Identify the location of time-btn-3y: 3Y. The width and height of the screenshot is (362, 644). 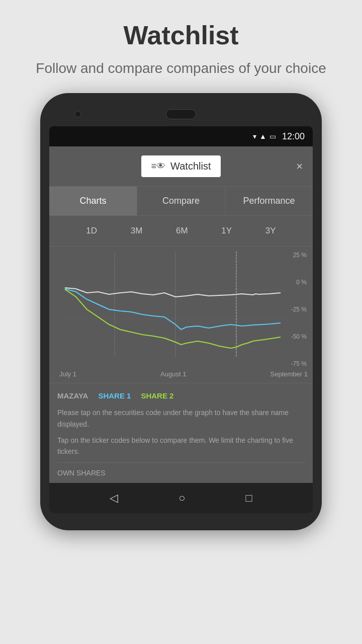
(270, 231).